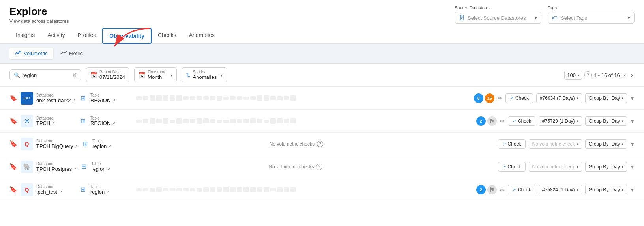 The width and height of the screenshot is (644, 226). I want to click on clear-icon: ✕, so click(75, 75).